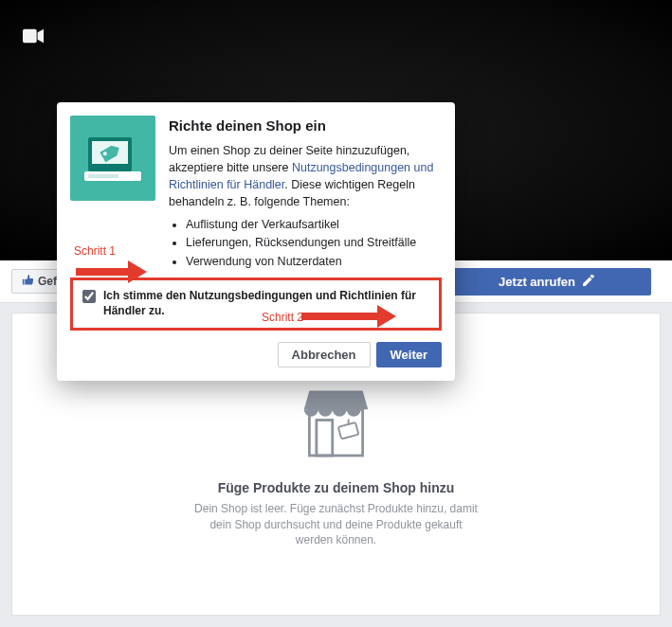 The height and width of the screenshot is (627, 672). What do you see at coordinates (314, 224) in the screenshot?
I see `bullet-item: Auflistung der Verkaufsartikel` at bounding box center [314, 224].